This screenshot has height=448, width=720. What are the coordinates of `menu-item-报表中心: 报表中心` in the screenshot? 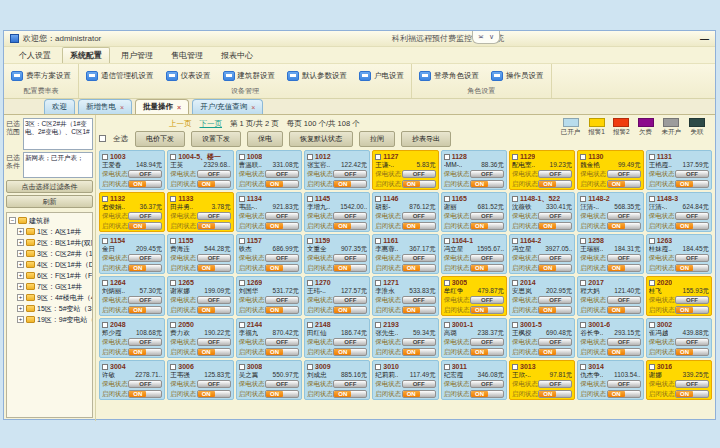 It's located at (237, 56).